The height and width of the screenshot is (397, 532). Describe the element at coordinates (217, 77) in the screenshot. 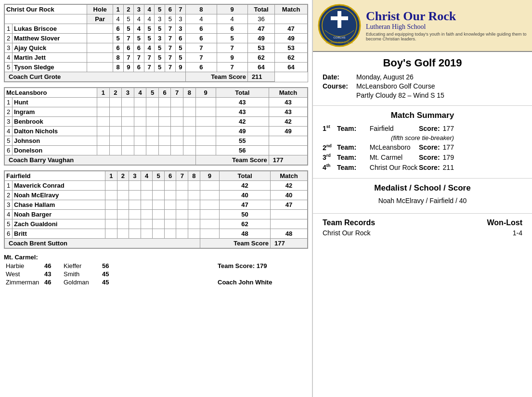

I see `team1-score-label: Team Score` at that location.